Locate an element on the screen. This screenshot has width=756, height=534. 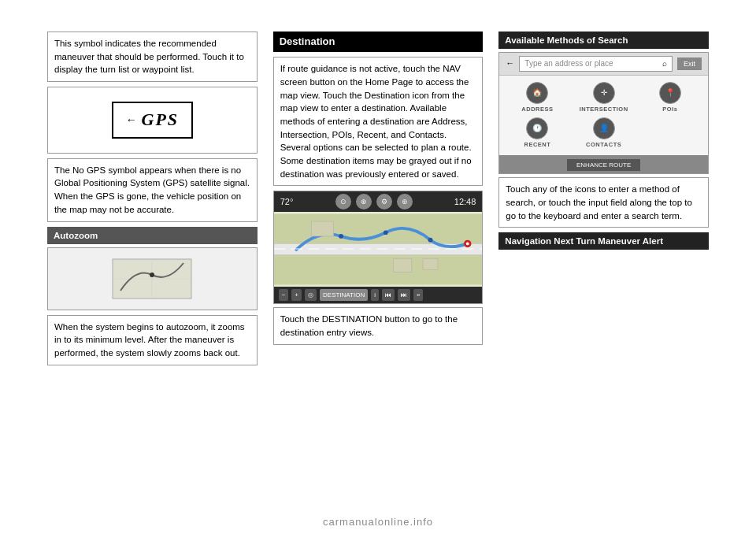
symbol-description: This symbol indicates the recommended ma… is located at coordinates (153, 57).